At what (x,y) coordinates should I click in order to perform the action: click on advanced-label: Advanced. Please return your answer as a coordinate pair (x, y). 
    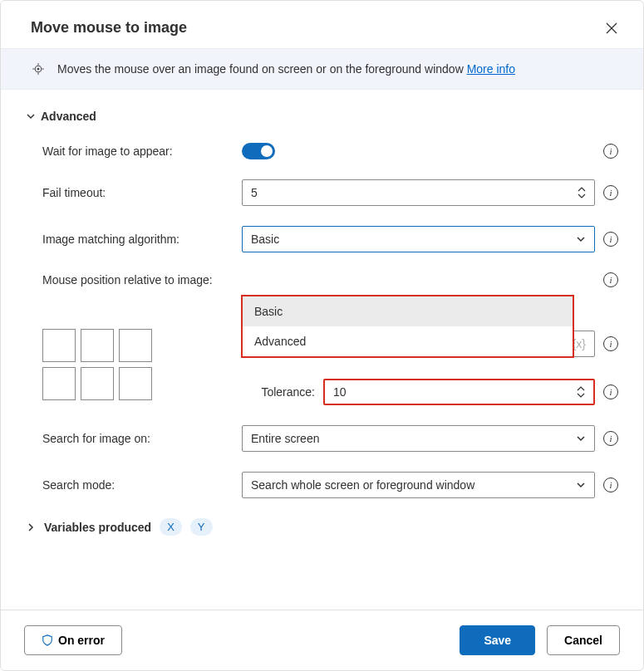
    Looking at the image, I should click on (68, 116).